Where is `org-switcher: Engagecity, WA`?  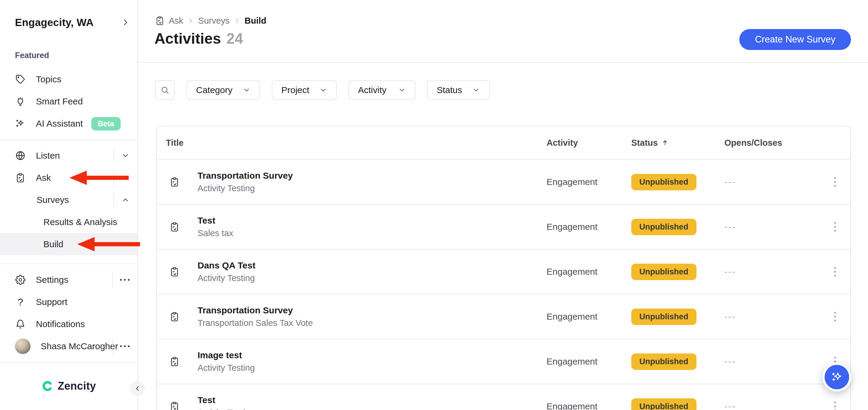 org-switcher: Engagecity, WA is located at coordinates (72, 23).